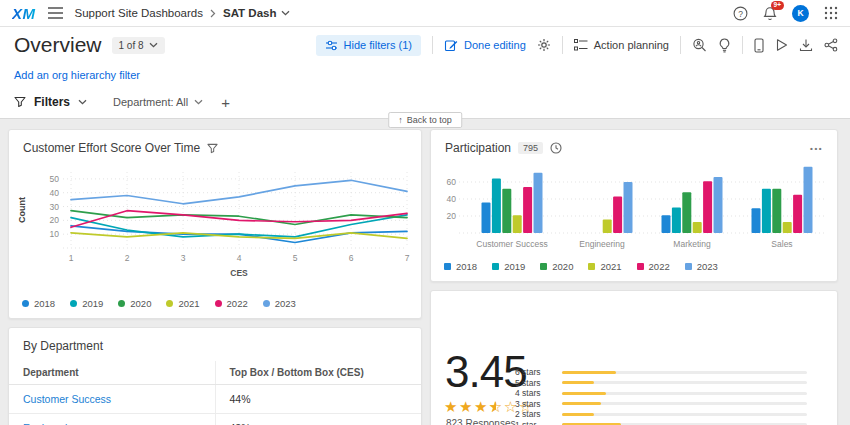 The height and width of the screenshot is (425, 850). What do you see at coordinates (534, 383) in the screenshot?
I see `distribution-label: 5 stars` at bounding box center [534, 383].